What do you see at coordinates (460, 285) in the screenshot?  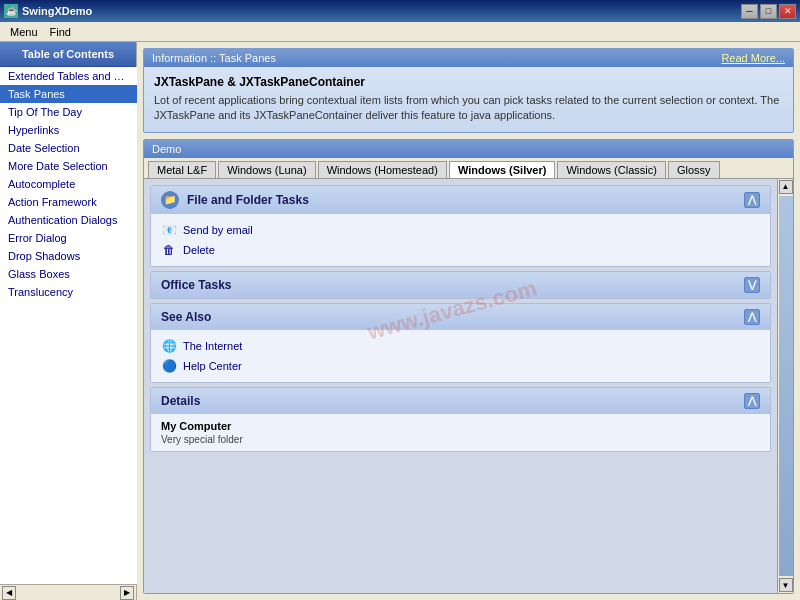 I see `office-tasks-header: Office Tasks ⋁` at bounding box center [460, 285].